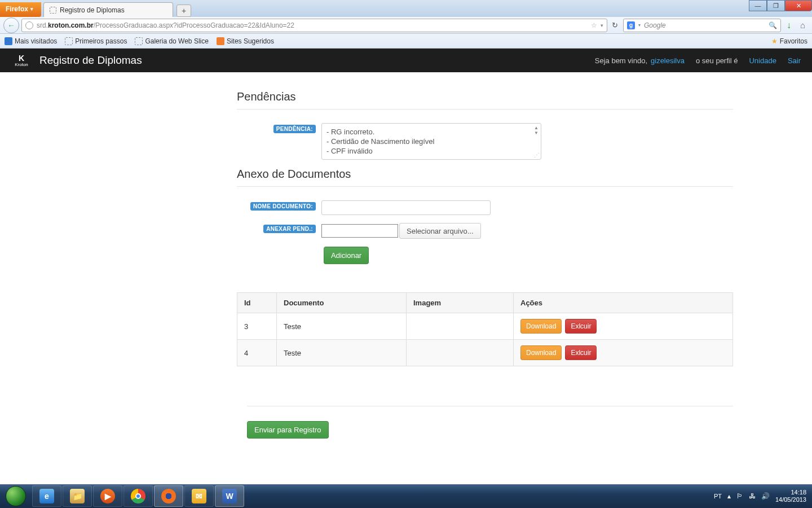 Image resolution: width=812 pixels, height=508 pixels. What do you see at coordinates (169, 496) in the screenshot?
I see `firefox-icon` at bounding box center [169, 496].